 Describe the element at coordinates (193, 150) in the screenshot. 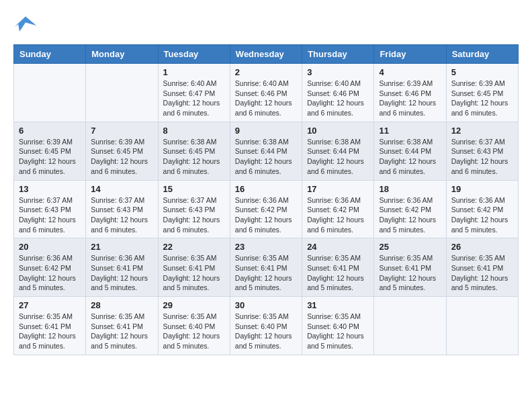

I see `calendar-cell: 8Sunrise: 6:38 AMSunset: 6:45 PMDaylight…` at that location.